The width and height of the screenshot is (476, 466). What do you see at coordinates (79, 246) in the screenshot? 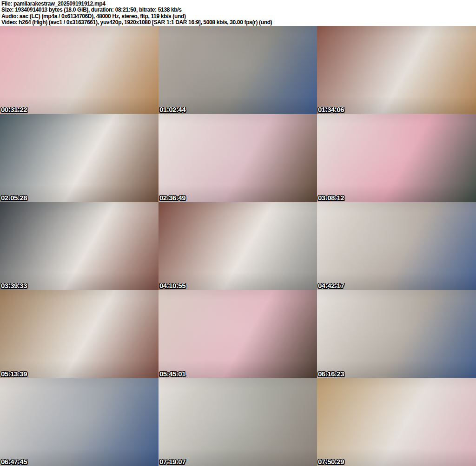
I see `video-thumbnail: 03:39:33` at bounding box center [79, 246].